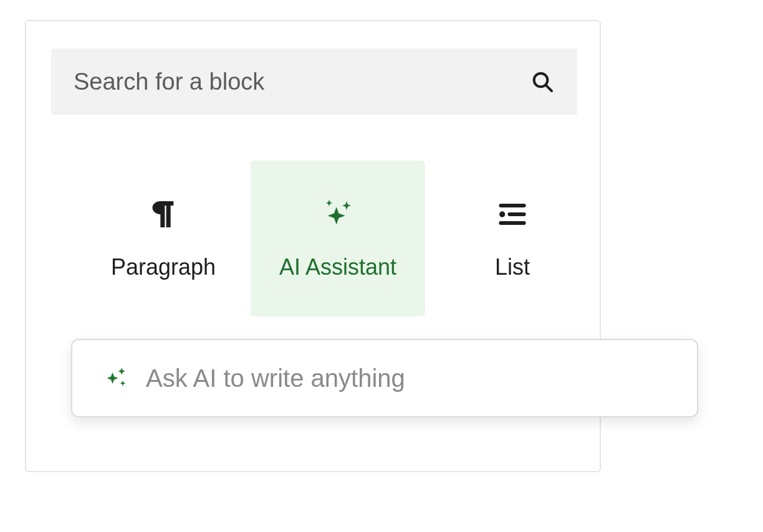 Image resolution: width=763 pixels, height=532 pixels. I want to click on block-option-label: Paragraph, so click(163, 267).